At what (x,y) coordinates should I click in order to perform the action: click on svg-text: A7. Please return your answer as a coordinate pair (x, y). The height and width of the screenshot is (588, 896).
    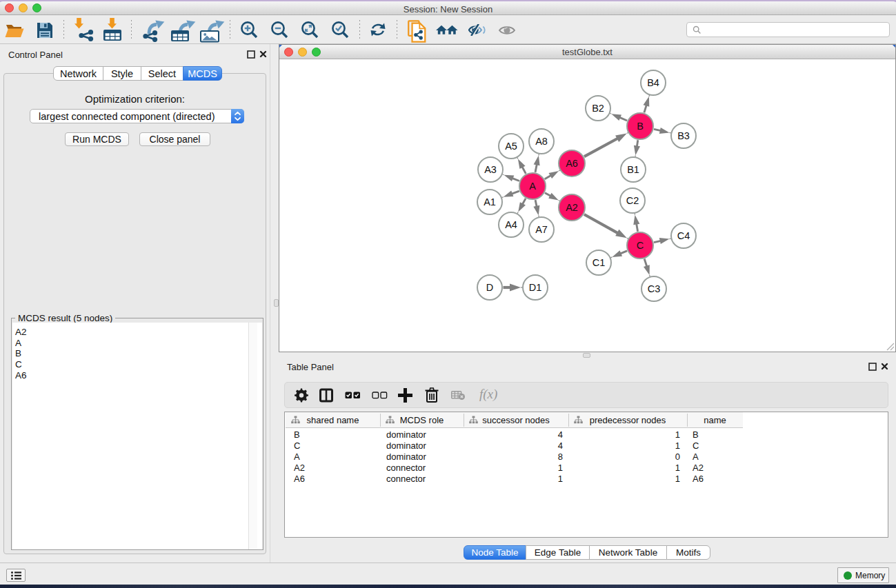
    Looking at the image, I should click on (541, 230).